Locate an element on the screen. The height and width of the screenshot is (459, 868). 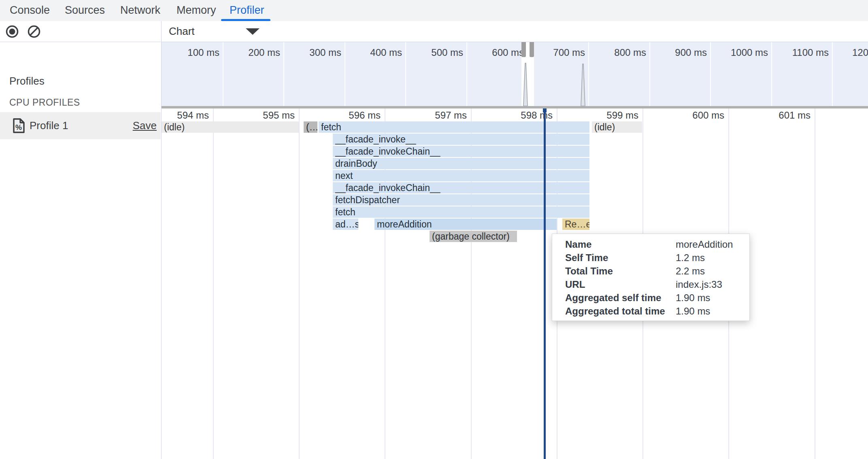
record-icon is located at coordinates (12, 32).